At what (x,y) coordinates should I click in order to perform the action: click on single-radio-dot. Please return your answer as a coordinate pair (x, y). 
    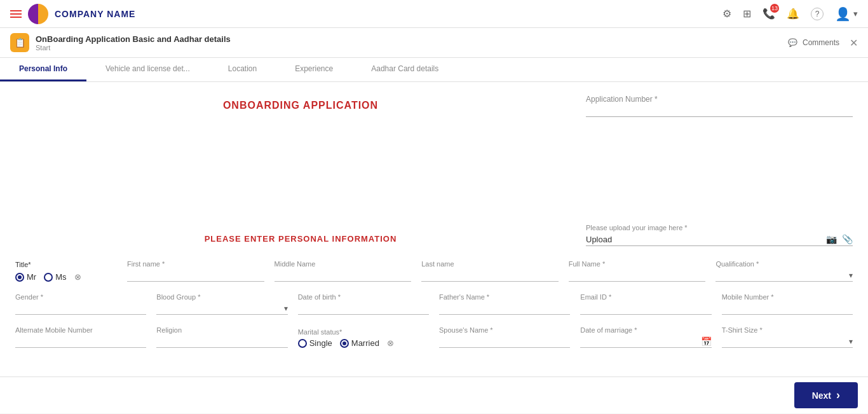
    Looking at the image, I should click on (302, 343).